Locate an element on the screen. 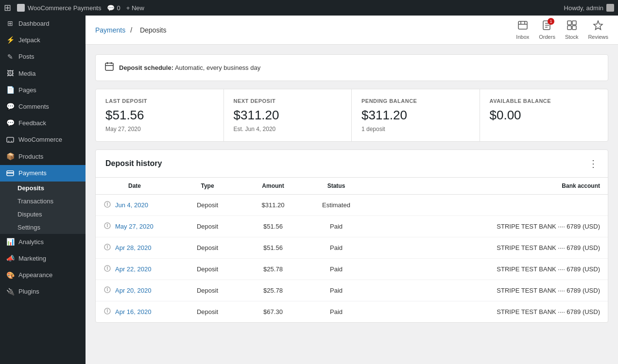  more-options-button: ⋮ is located at coordinates (593, 164).